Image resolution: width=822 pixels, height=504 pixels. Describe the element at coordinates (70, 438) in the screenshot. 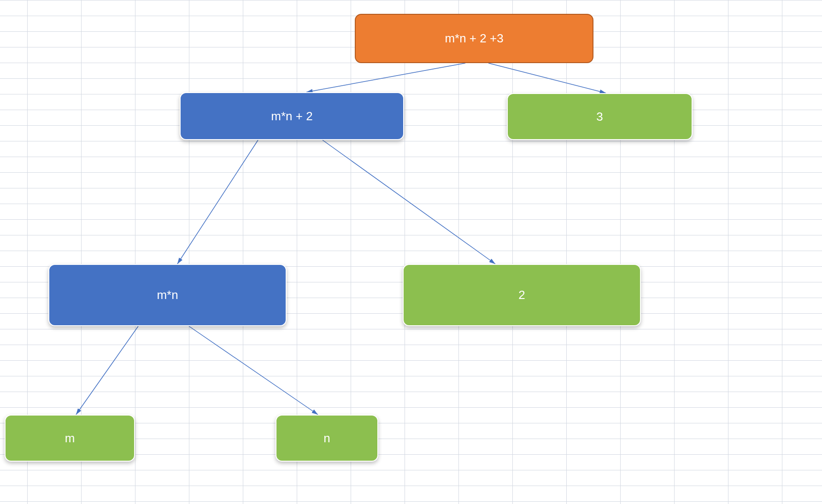

I see `node-m: m` at that location.